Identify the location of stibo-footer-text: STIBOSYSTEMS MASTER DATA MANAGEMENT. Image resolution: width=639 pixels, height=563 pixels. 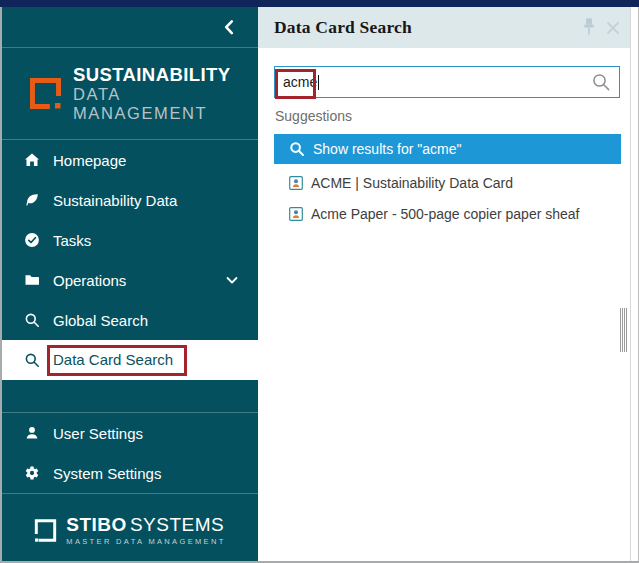
(146, 530).